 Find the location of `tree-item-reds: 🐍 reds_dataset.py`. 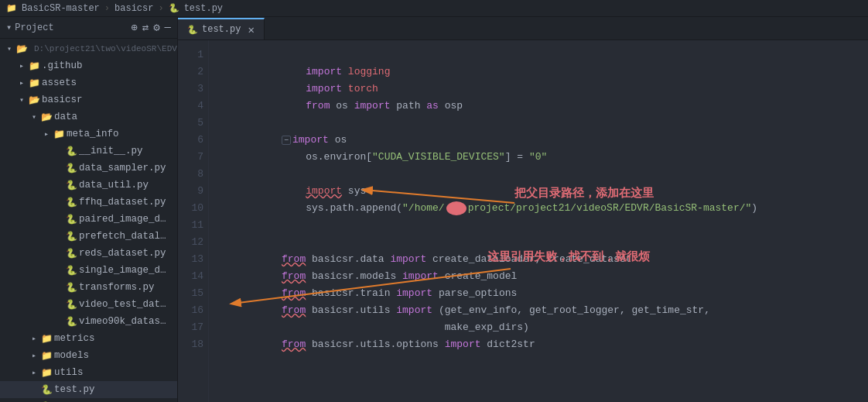

tree-item-reds: 🐍 reds_dataset.py is located at coordinates (88, 253).